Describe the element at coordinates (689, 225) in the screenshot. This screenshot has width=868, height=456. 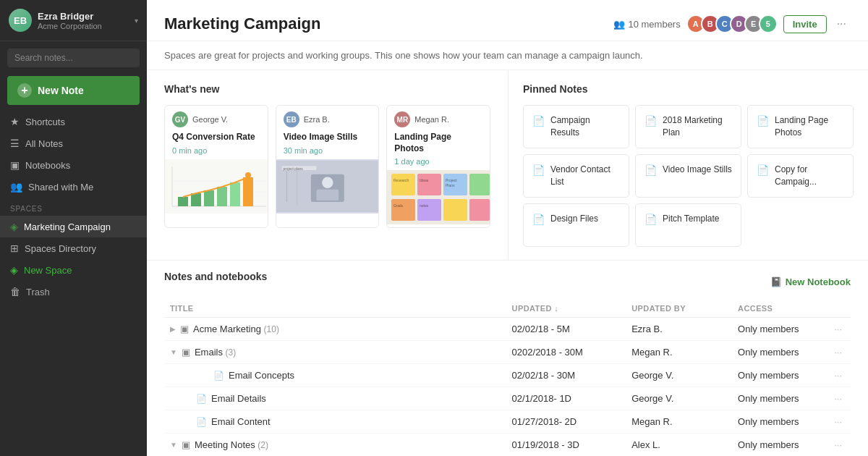
I see `pinned-note-7: 📄 Pitch Template` at that location.